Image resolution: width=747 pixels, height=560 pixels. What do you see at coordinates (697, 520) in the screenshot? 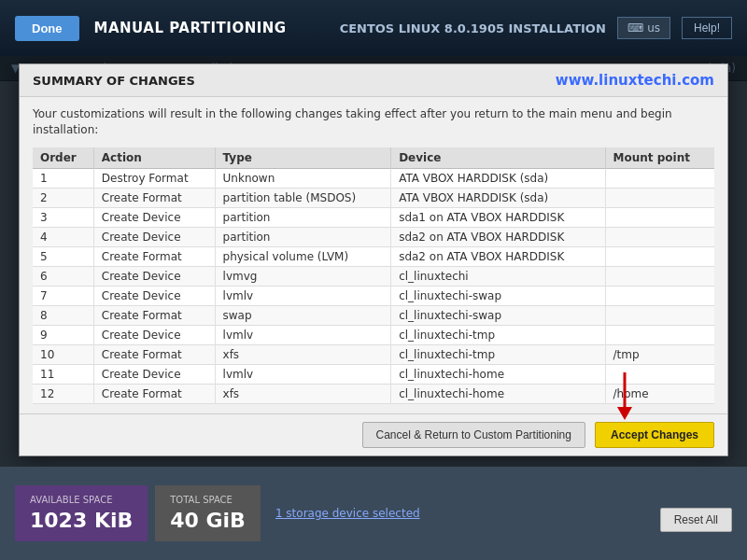
I see `reset-all-button: Reset All` at bounding box center [697, 520].